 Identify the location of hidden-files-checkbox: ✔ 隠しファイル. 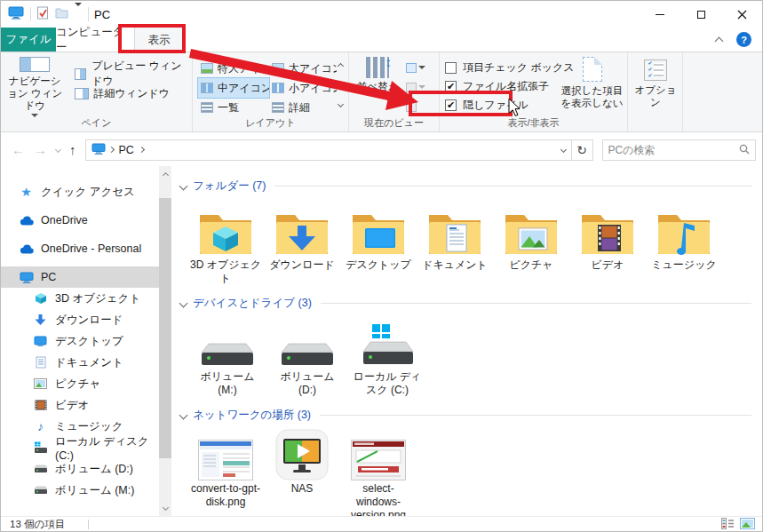
(502, 105).